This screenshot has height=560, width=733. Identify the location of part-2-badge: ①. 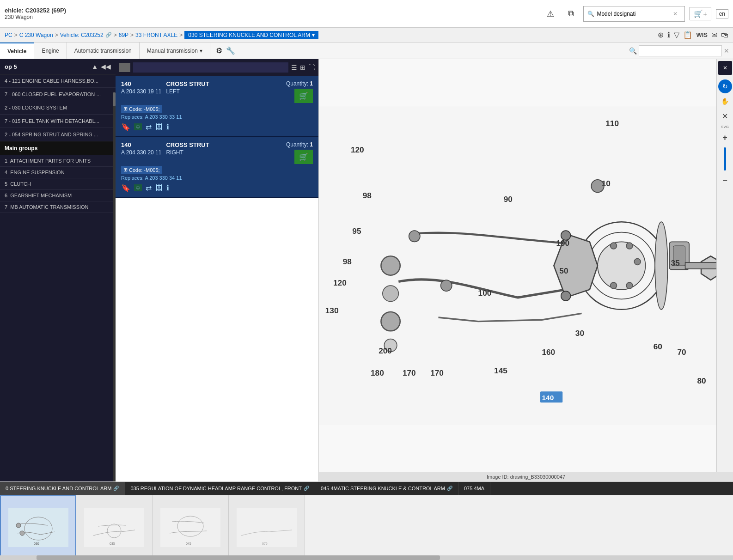
(138, 188).